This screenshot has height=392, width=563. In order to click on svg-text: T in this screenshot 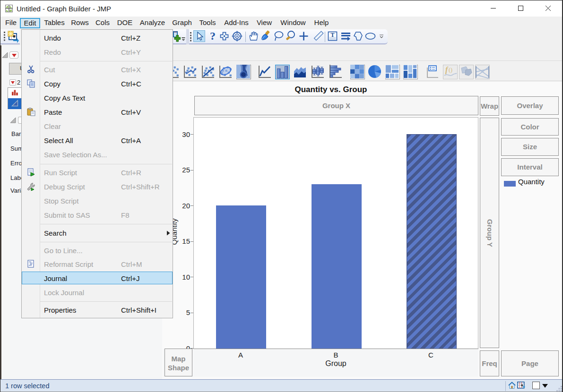, I will do `click(332, 35)`.